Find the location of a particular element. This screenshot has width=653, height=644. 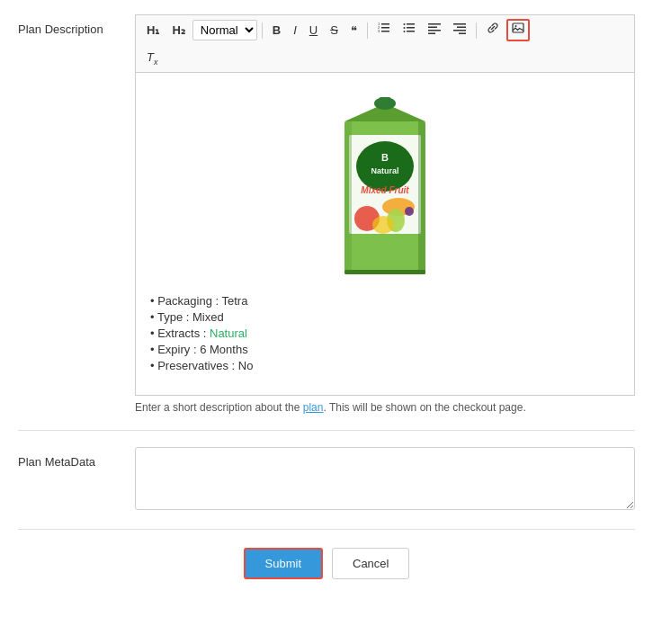

clear-format-sub: x is located at coordinates (157, 62).